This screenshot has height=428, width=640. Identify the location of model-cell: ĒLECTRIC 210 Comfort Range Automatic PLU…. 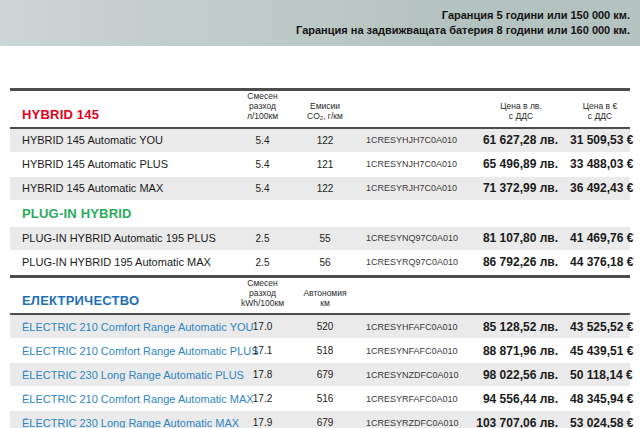
(122, 351).